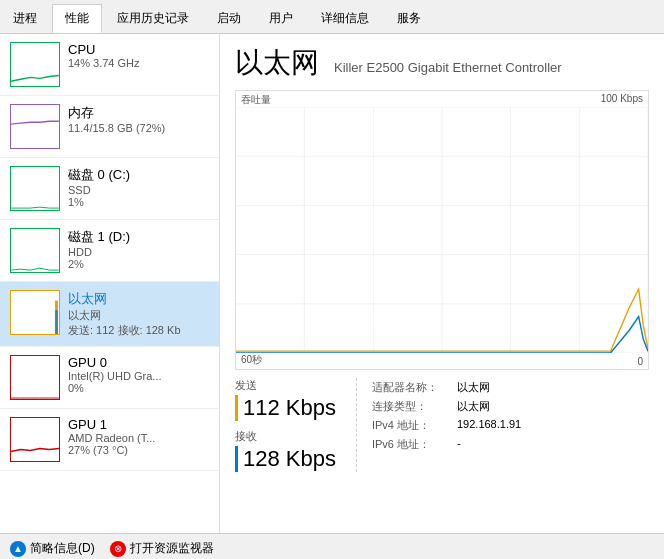 The width and height of the screenshot is (664, 559). I want to click on tab-bar: 进程 性能 应用历史记录 启动 用户 详细信息 服务, so click(332, 17).